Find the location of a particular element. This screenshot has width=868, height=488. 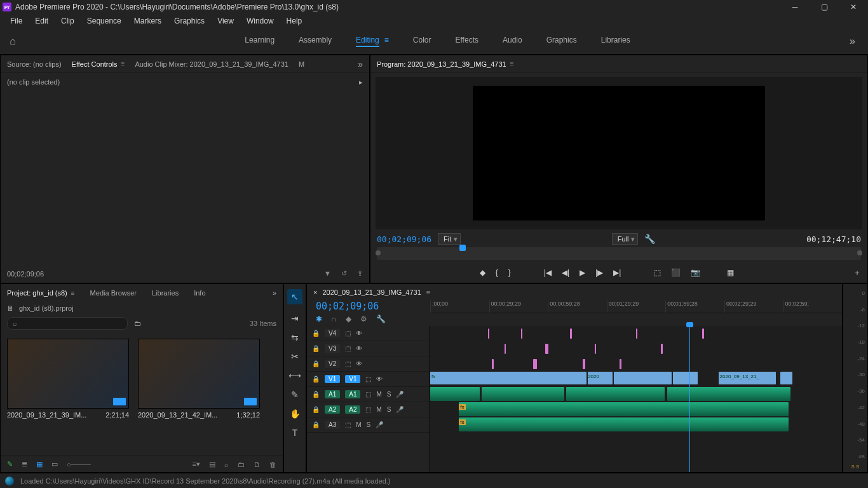

track-header-a2: 🔒A2A2⬚MS🎤 is located at coordinates (369, 410).